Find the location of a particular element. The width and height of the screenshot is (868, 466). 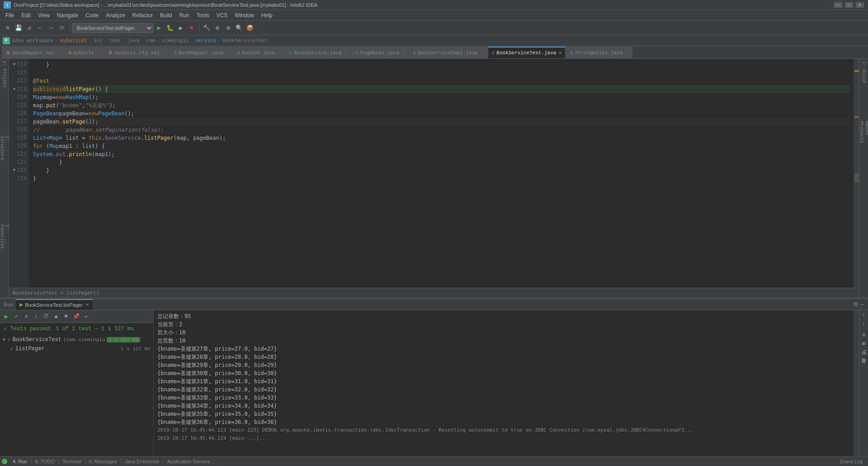

run-tab-close: ✕ is located at coordinates (87, 305).